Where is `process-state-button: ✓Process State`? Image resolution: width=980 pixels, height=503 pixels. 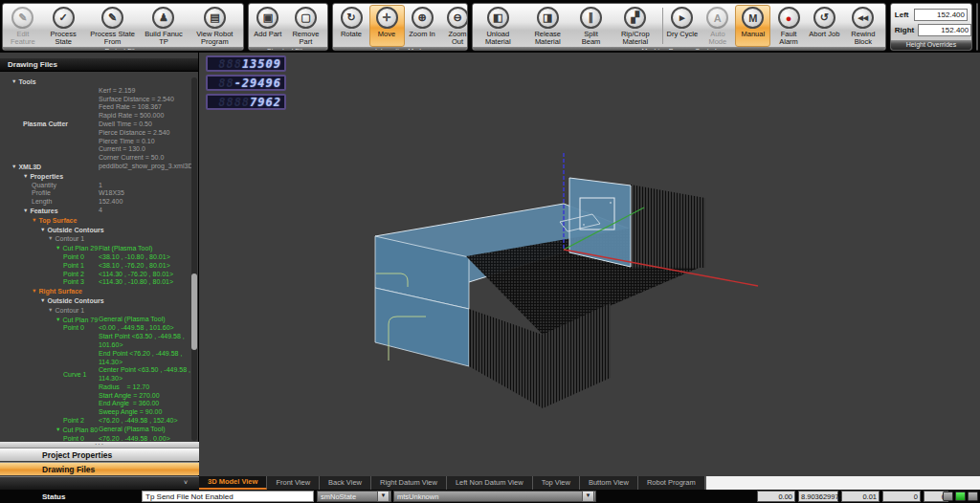
process-state-button: ✓Process State is located at coordinates (63, 26).